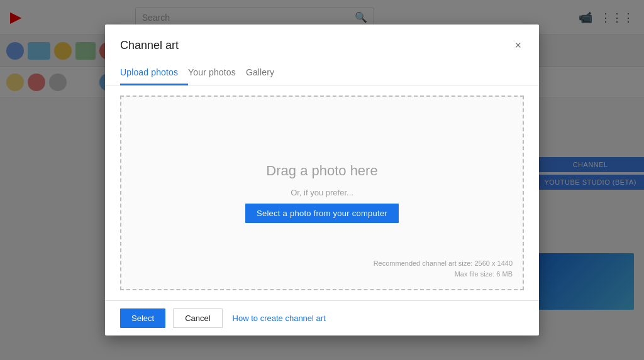  What do you see at coordinates (279, 318) in the screenshot?
I see `how-to-link: How to create channel art` at bounding box center [279, 318].